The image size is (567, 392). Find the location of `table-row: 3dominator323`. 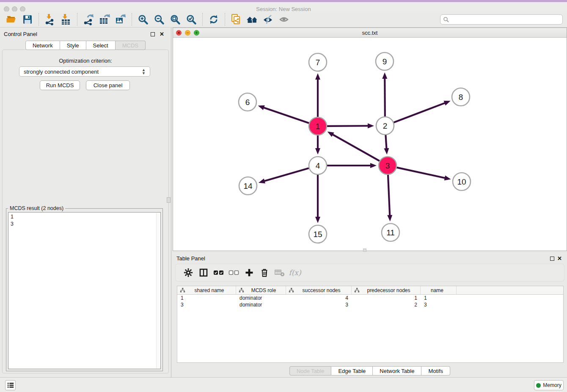

table-row: 3dominator323 is located at coordinates (370, 305).